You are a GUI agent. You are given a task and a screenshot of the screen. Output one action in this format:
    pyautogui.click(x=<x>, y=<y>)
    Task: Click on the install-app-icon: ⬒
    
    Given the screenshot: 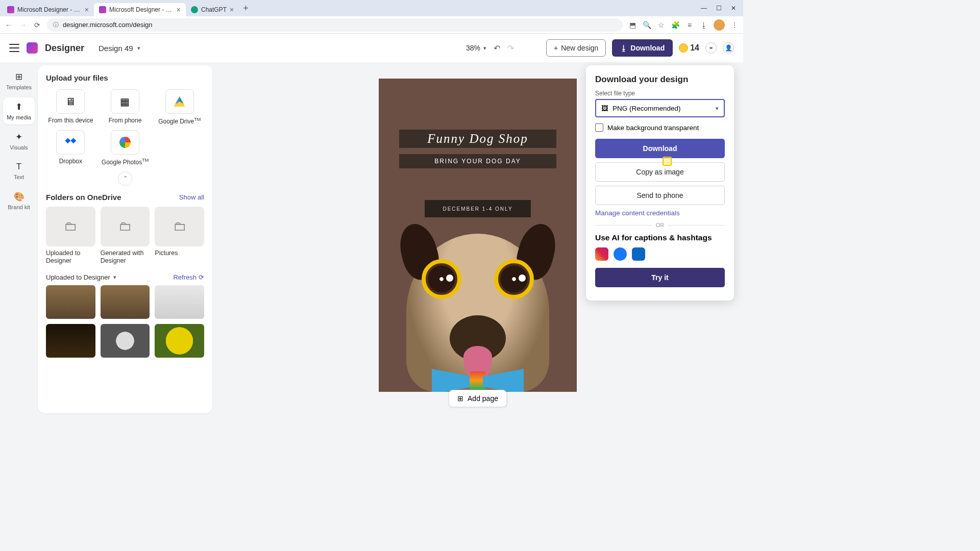 What is the action you would take?
    pyautogui.click(x=632, y=25)
    